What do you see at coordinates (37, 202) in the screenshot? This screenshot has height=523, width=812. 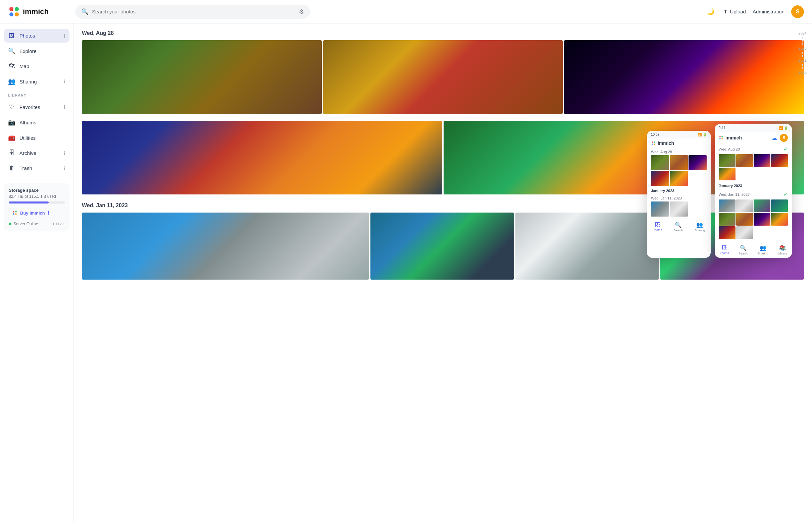 I see `storage-bar` at bounding box center [37, 202].